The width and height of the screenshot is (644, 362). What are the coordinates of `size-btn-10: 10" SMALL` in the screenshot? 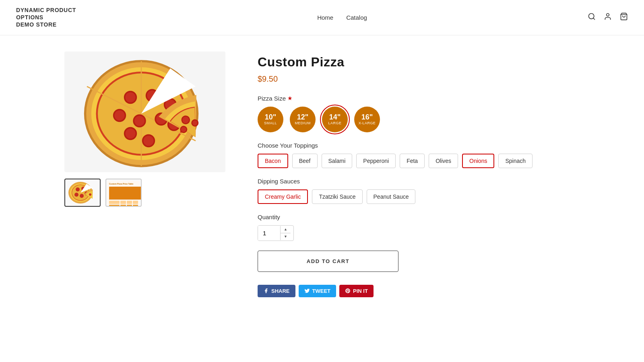 It's located at (270, 119).